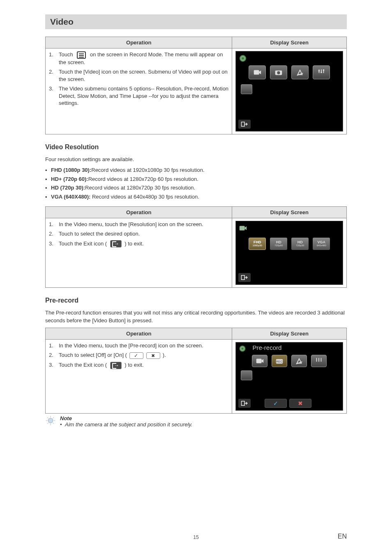  What do you see at coordinates (164, 355) in the screenshot?
I see `step-text-post: ).` at bounding box center [164, 355].